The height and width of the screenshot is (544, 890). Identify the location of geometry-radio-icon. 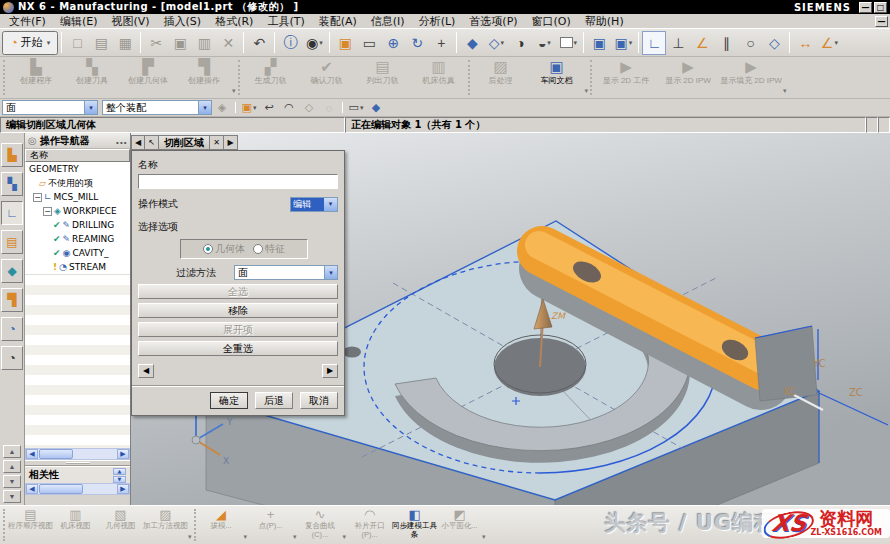
(208, 249).